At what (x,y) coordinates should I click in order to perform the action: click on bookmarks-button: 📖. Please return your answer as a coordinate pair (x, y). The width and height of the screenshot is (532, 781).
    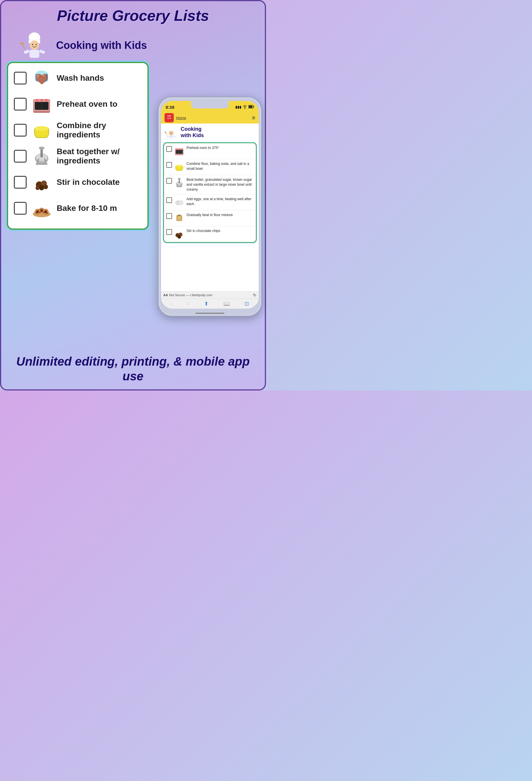
    Looking at the image, I should click on (226, 304).